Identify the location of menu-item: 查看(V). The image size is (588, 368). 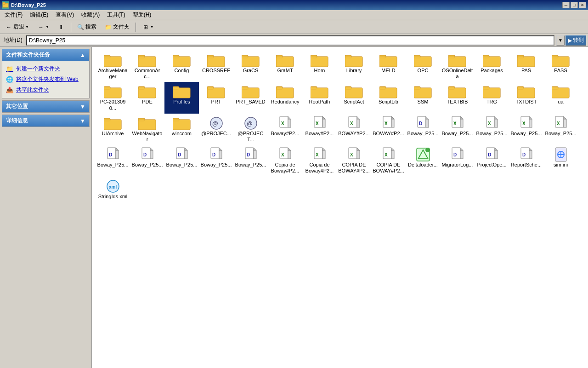
(65, 15).